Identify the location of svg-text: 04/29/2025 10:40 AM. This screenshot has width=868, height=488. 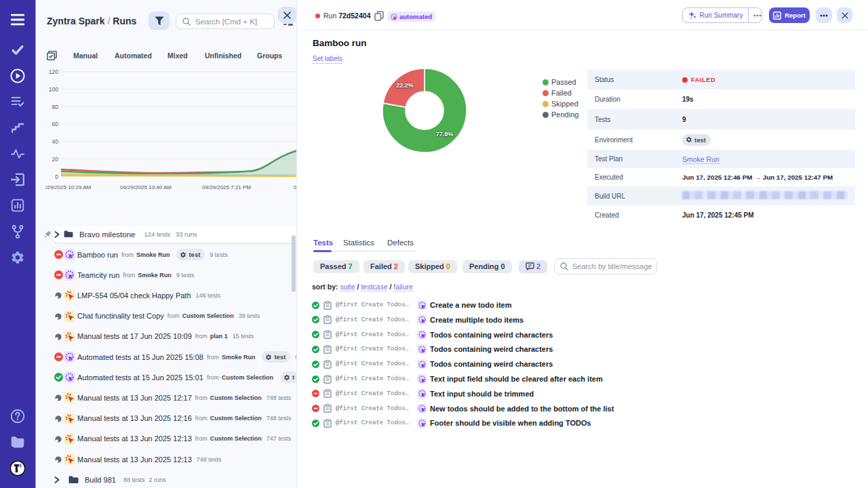
(146, 187).